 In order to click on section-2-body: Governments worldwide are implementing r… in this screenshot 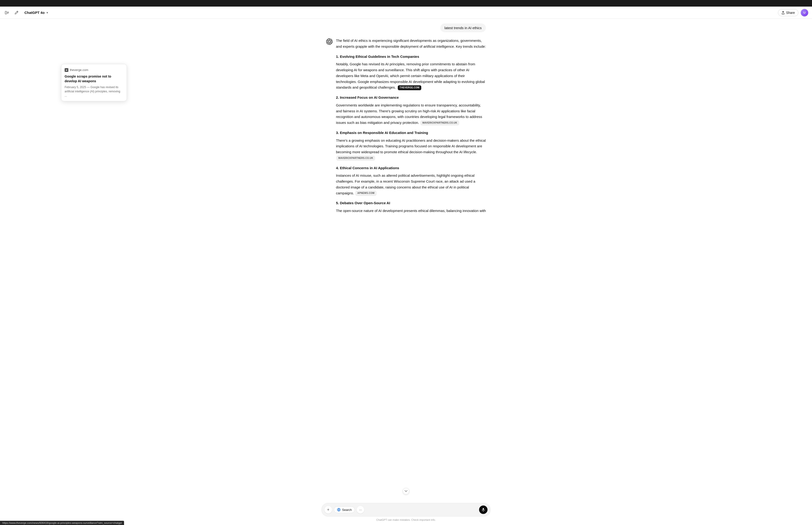, I will do `click(411, 114)`.